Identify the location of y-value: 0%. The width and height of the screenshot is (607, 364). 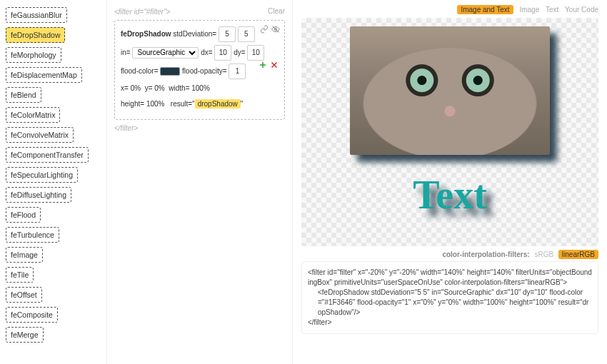
(159, 89).